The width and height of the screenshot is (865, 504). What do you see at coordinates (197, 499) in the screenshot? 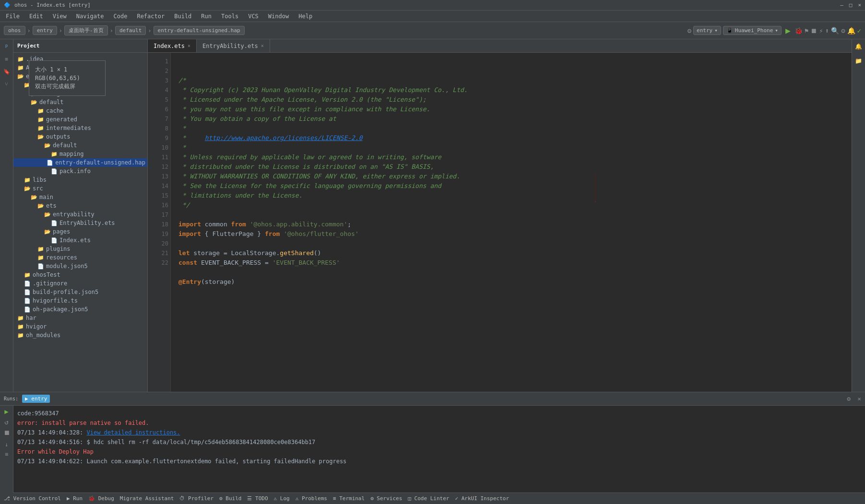
I see `status-profiler: ⏱ Profiler` at bounding box center [197, 499].